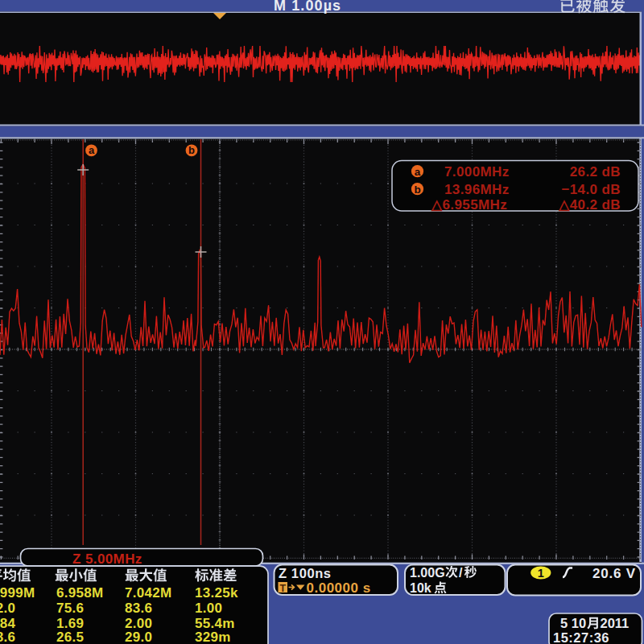  What do you see at coordinates (70, 609) in the screenshot?
I see `svg-text: 75.6` at bounding box center [70, 609].